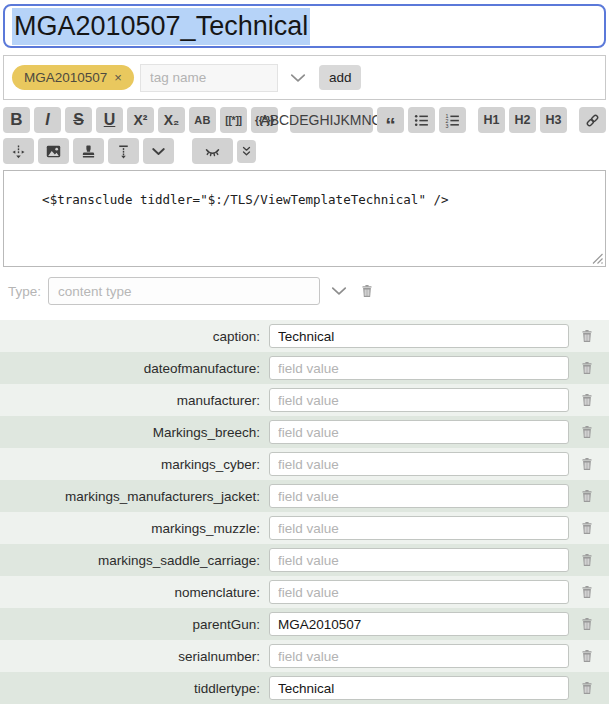 The image size is (609, 710). Describe the element at coordinates (130, 368) in the screenshot. I see `field-label: dateofmanufacture` at that location.